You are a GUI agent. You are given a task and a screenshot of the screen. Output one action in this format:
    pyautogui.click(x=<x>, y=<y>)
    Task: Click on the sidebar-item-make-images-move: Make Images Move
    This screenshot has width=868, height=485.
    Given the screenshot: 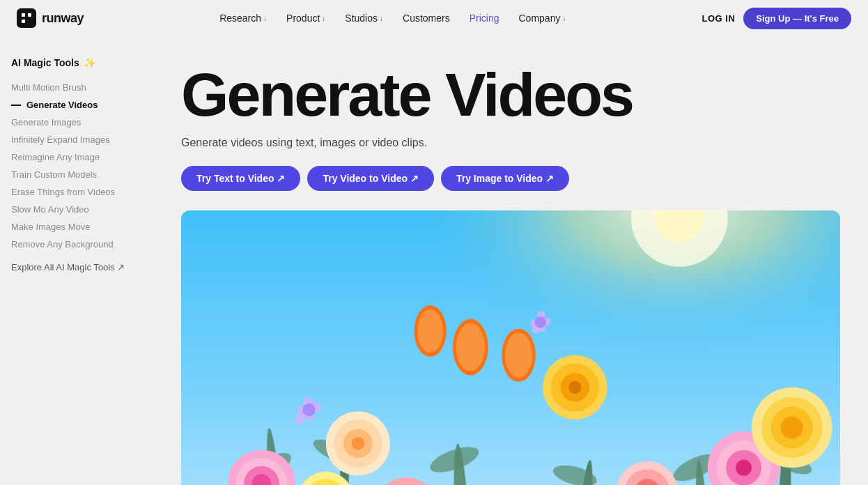 What is the action you would take?
    pyautogui.click(x=77, y=227)
    